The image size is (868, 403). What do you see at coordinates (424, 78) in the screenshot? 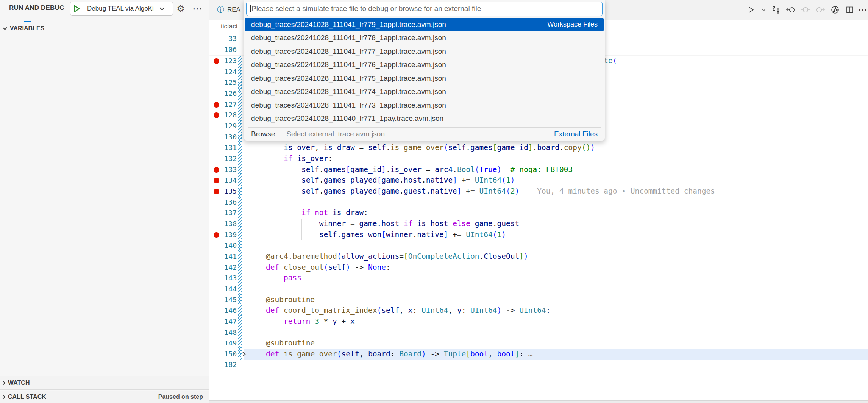
I see `trace-file-label: debug_traces/20241028_111041_lr775_1appl…` at bounding box center [424, 78].